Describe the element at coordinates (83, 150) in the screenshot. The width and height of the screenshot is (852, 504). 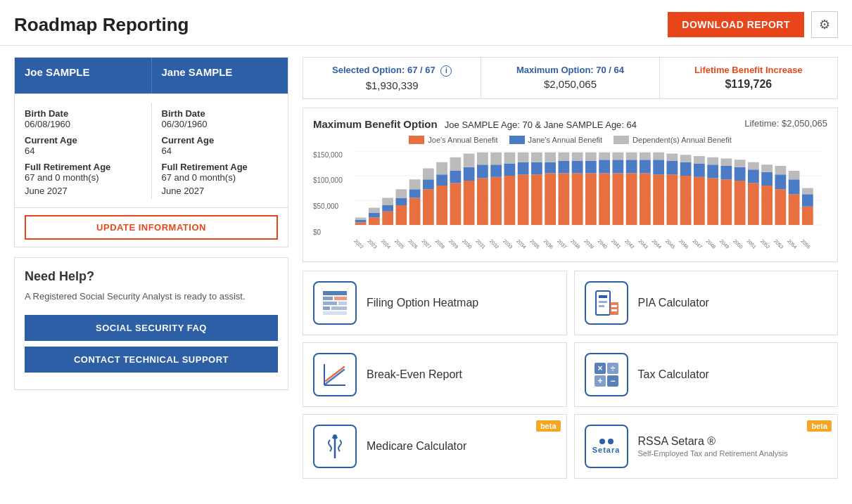
I see `joe-age-value: 64` at that location.